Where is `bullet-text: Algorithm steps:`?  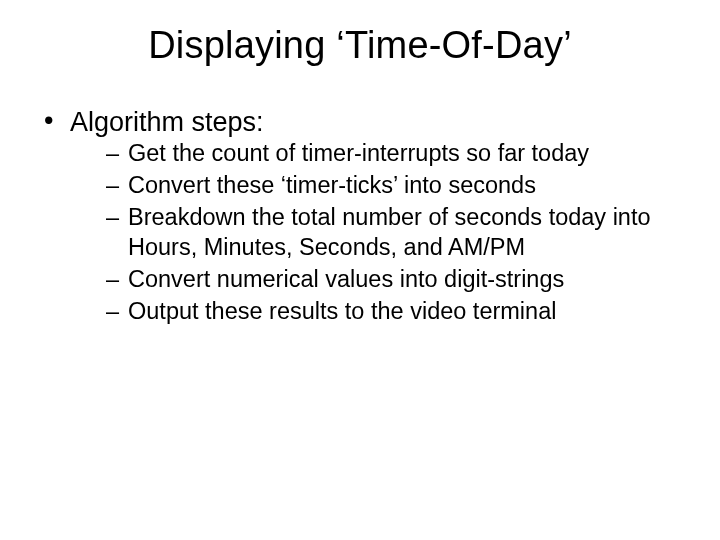
bullet-text: Algorithm steps: is located at coordinates (167, 122).